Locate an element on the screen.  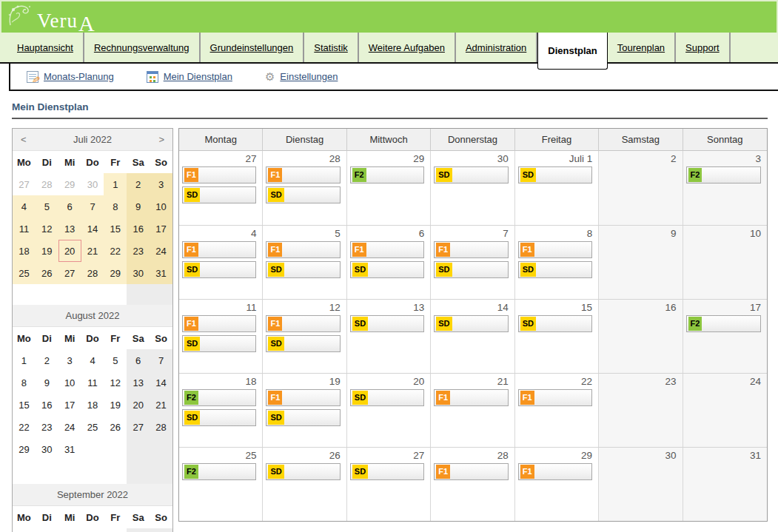
day-cell: 16 is located at coordinates (641, 336).